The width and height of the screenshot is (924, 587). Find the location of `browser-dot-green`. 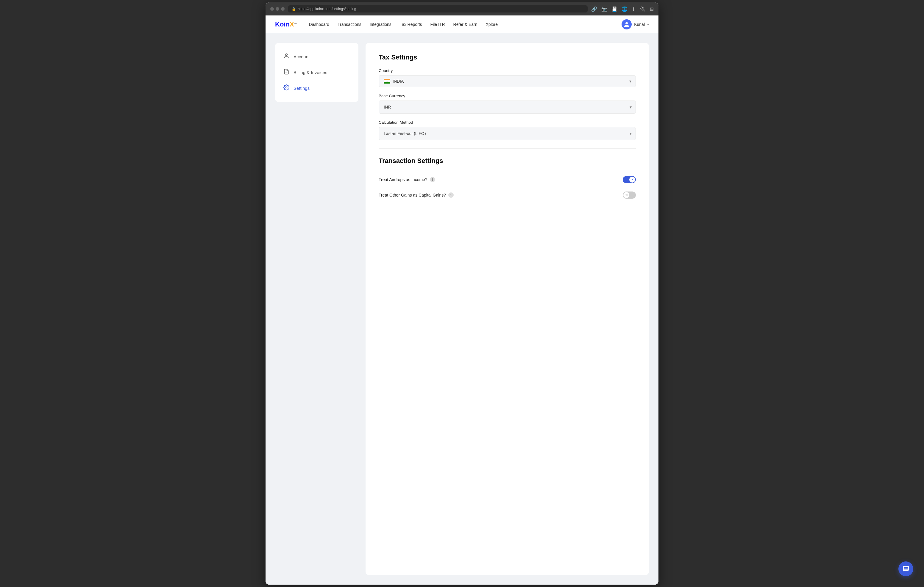

browser-dot-green is located at coordinates (283, 9).